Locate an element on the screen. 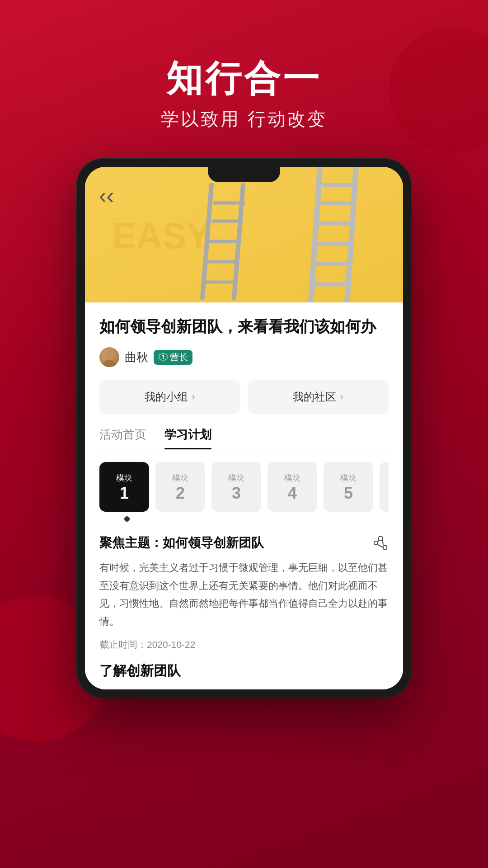 The width and height of the screenshot is (488, 868). svg-text: EASY is located at coordinates (161, 236).